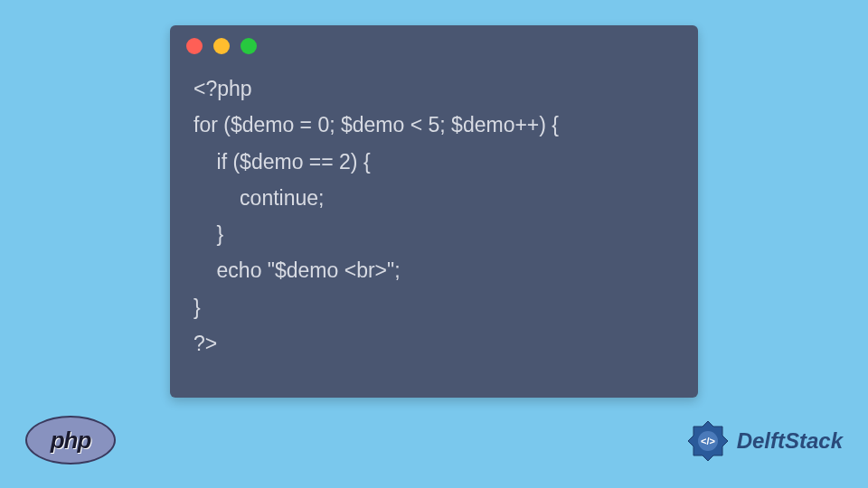 The width and height of the screenshot is (868, 488). What do you see at coordinates (222, 46) in the screenshot?
I see `minimize-icon` at bounding box center [222, 46].